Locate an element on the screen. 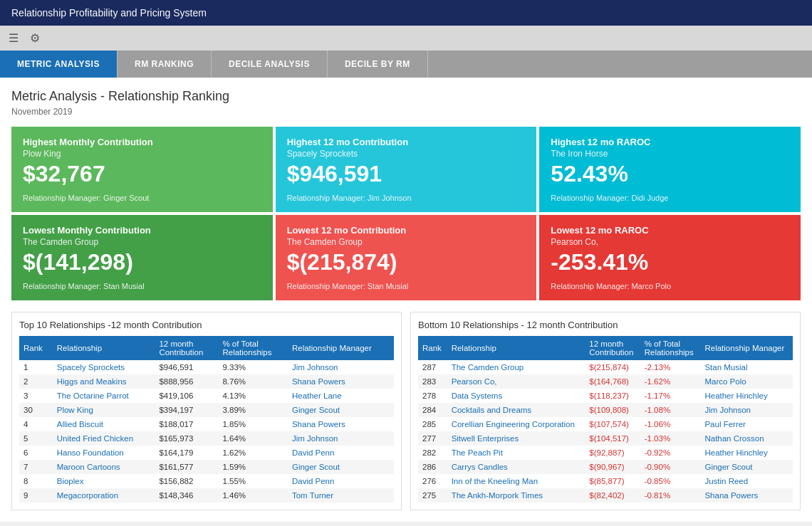 The width and height of the screenshot is (812, 526). table-row: 2 Higgs and Meakins $888,956 8.76% Shana… is located at coordinates (207, 382).